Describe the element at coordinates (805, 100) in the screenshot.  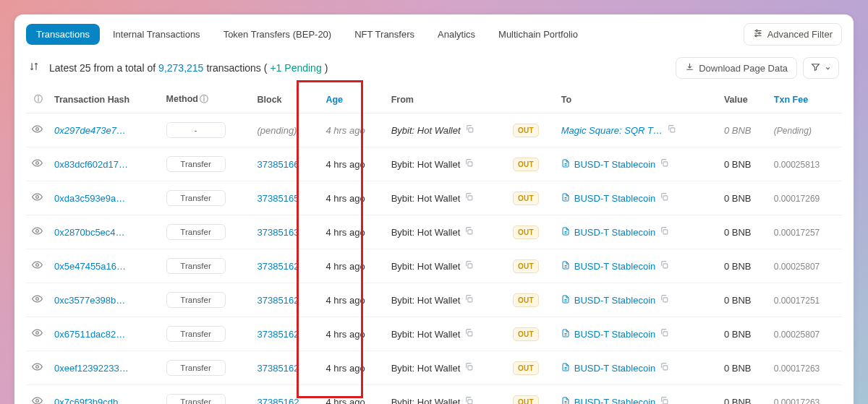
I see `col-fee: Txn Fee` at that location.